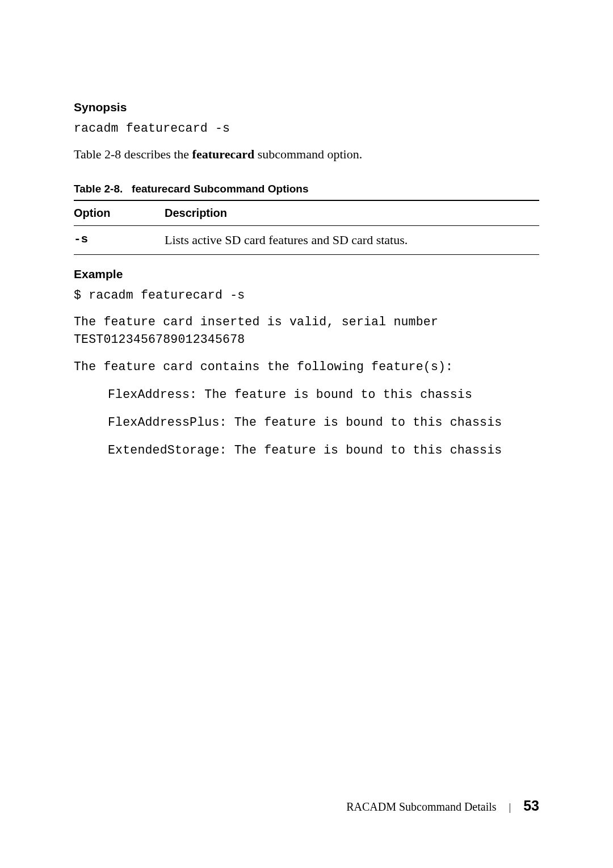 Image resolution: width=613 pixels, height=868 pixels. I want to click on intro-post: subcommand option., so click(308, 154).